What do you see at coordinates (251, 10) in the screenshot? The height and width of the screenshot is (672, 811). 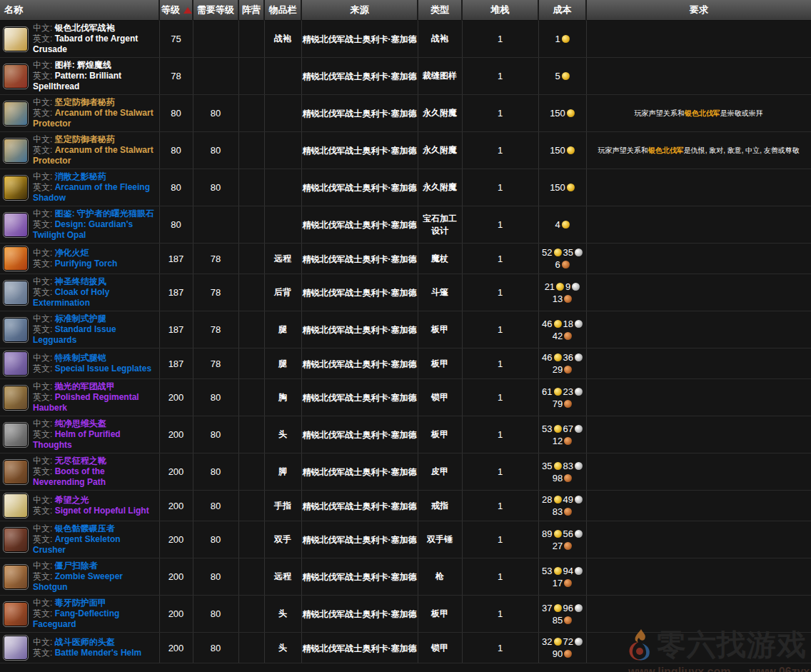 I see `column-header-faction: 阵营` at bounding box center [251, 10].